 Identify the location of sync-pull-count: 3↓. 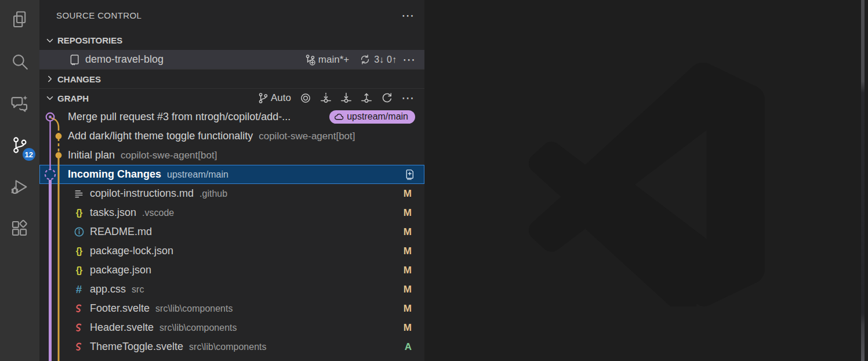
(379, 60).